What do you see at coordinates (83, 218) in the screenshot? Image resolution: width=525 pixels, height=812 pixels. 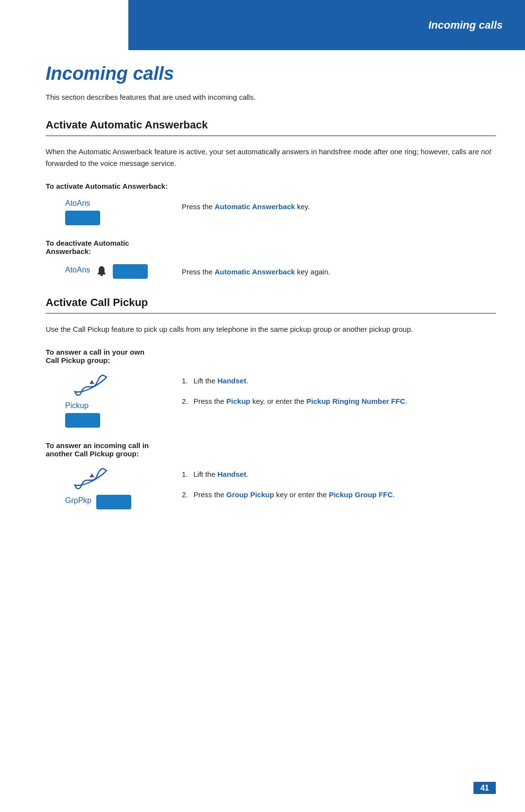 I see `activate-blue-button` at bounding box center [83, 218].